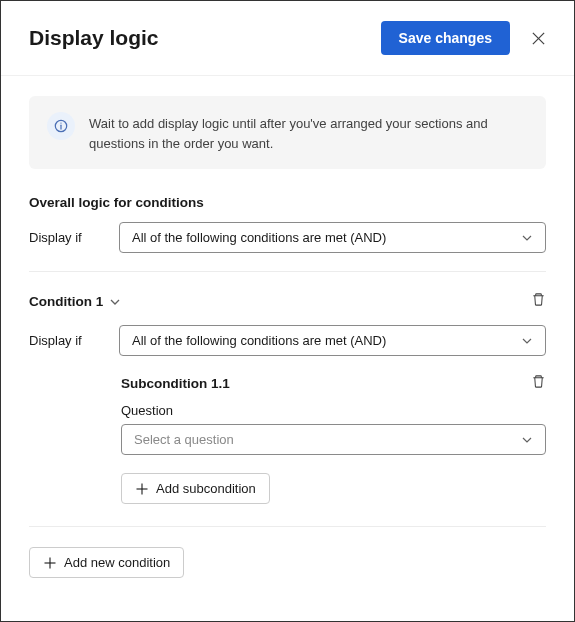  What do you see at coordinates (94, 38) in the screenshot?
I see `page-title: Display logic` at bounding box center [94, 38].